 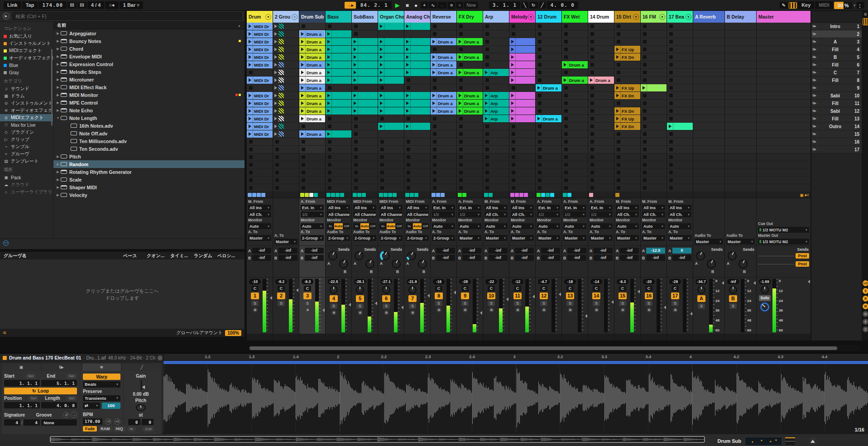 I want to click on input-channel-select: 1/2▼, so click(x=470, y=215).